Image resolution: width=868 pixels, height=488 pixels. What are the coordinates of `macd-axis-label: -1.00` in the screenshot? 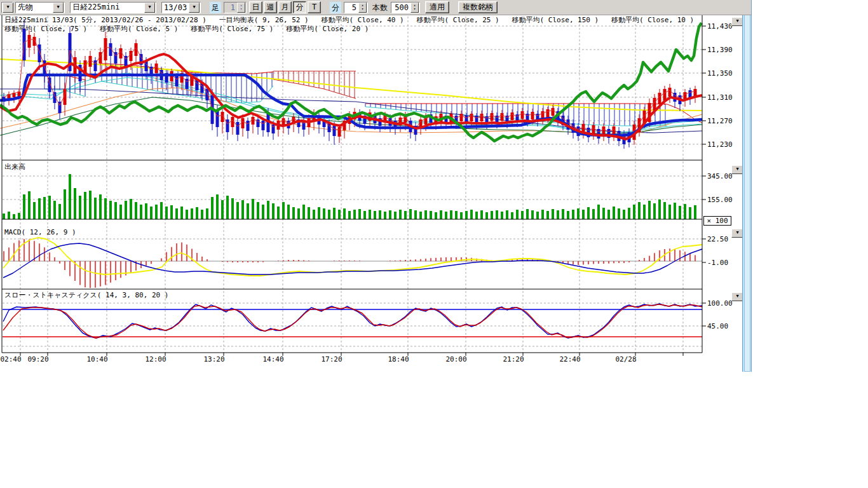 It's located at (718, 263).